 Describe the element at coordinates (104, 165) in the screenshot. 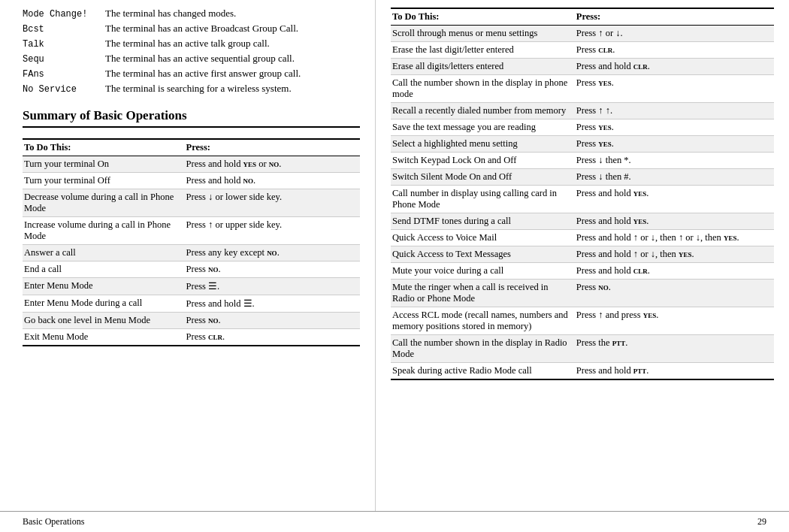

I see `action-cell: Turn your terminal On` at that location.